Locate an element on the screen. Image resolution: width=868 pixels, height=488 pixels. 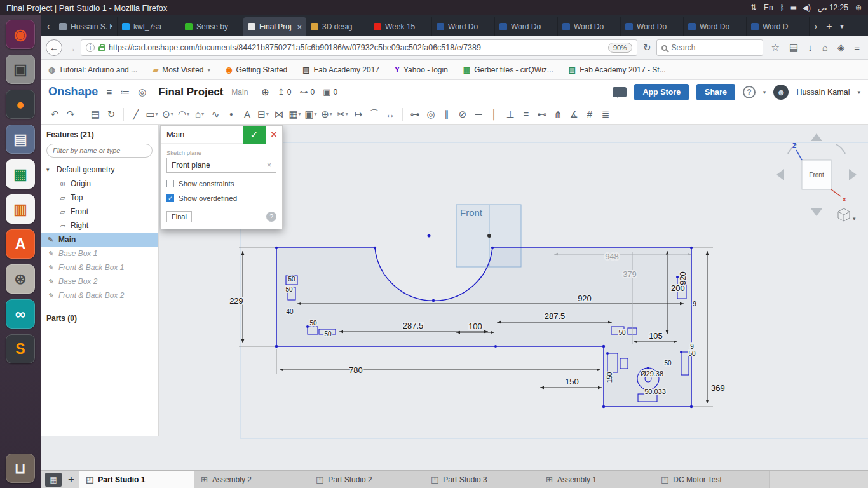
dimension-label: Ø29.38 is located at coordinates (652, 374).